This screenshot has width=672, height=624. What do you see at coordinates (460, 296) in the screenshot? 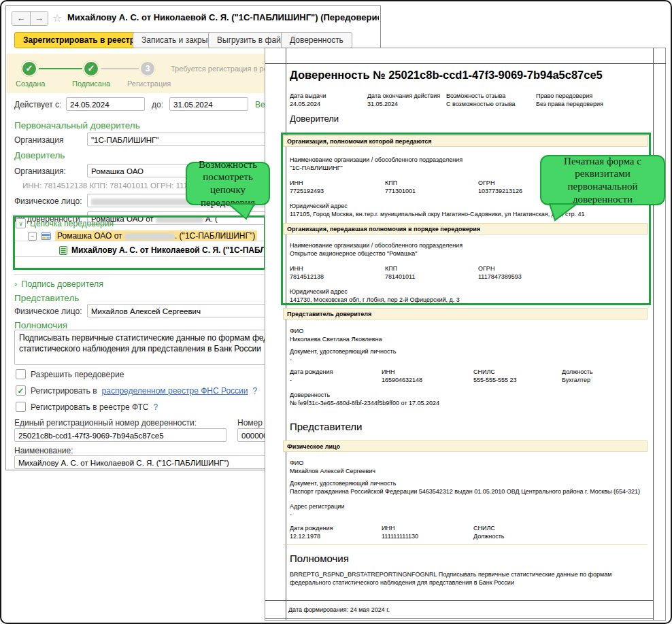
I see `org2-address: Юридический адрес141730, Московская обл,…` at bounding box center [460, 296].